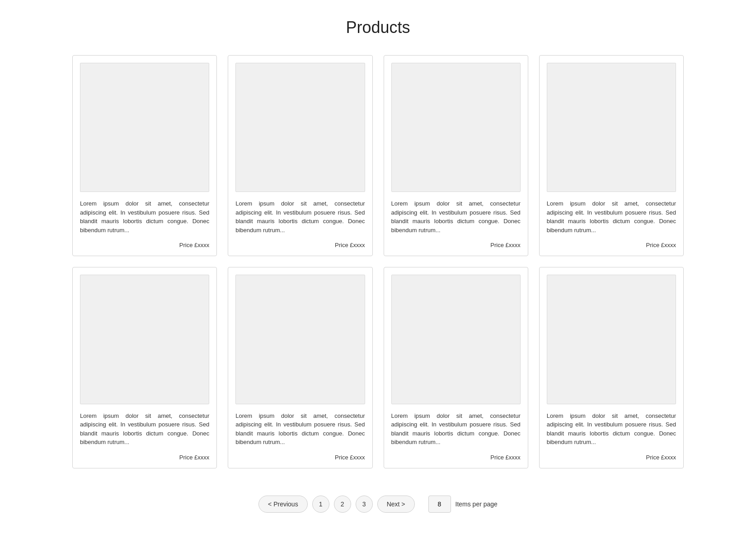  What do you see at coordinates (378, 509) in the screenshot?
I see `pagination-container: < Previous 1 2 3 Next > Items per page` at bounding box center [378, 509].